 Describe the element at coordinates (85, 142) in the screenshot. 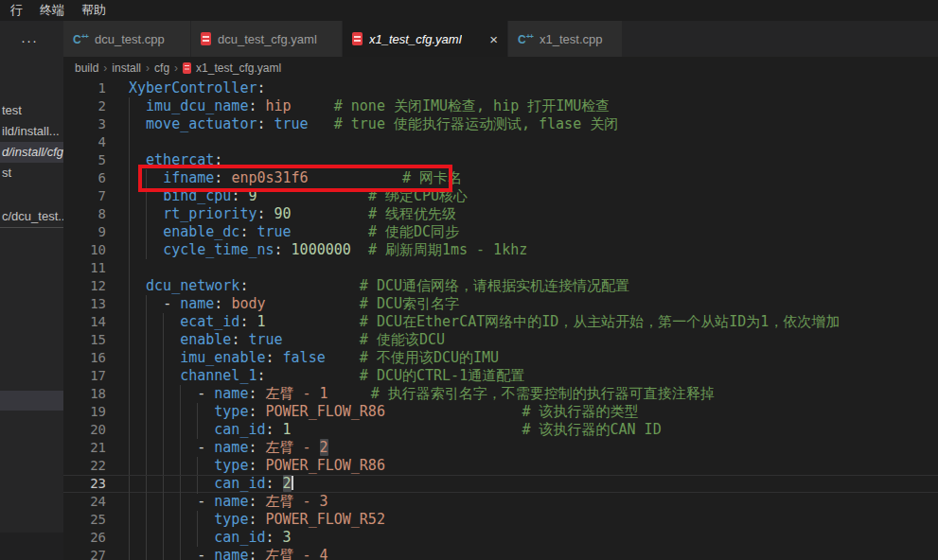

I see `line-number: 4` at that location.